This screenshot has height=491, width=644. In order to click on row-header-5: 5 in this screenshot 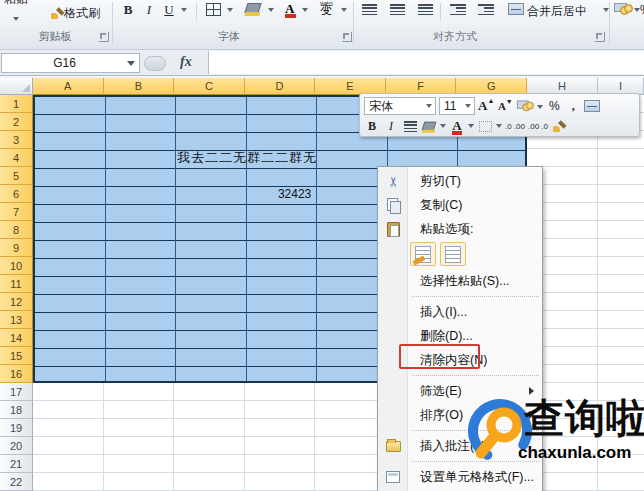, I will do `click(16, 176)`.